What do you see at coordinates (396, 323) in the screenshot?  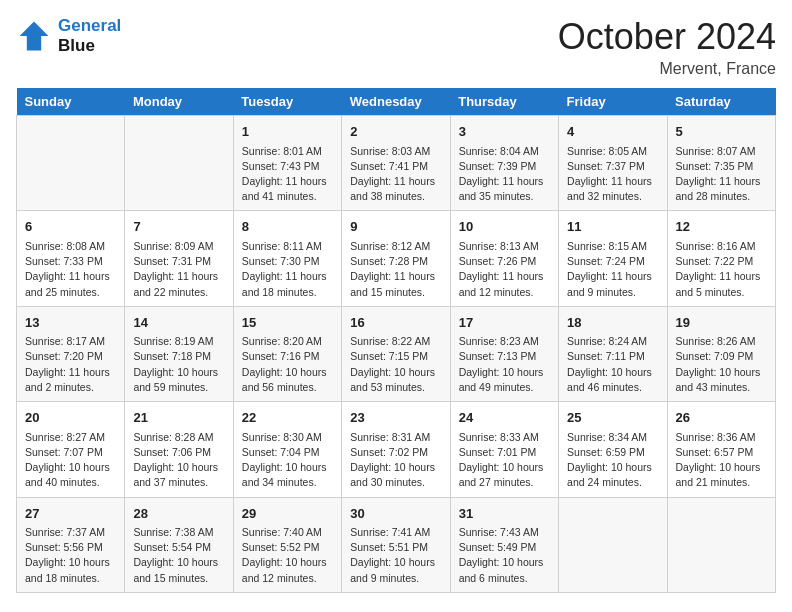 I see `day-number: 16` at bounding box center [396, 323].